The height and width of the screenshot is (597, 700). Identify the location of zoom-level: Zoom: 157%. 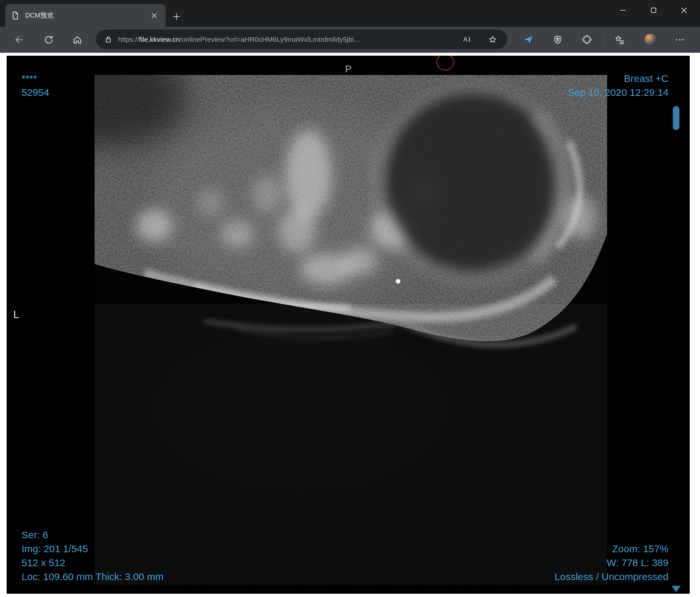
(611, 549).